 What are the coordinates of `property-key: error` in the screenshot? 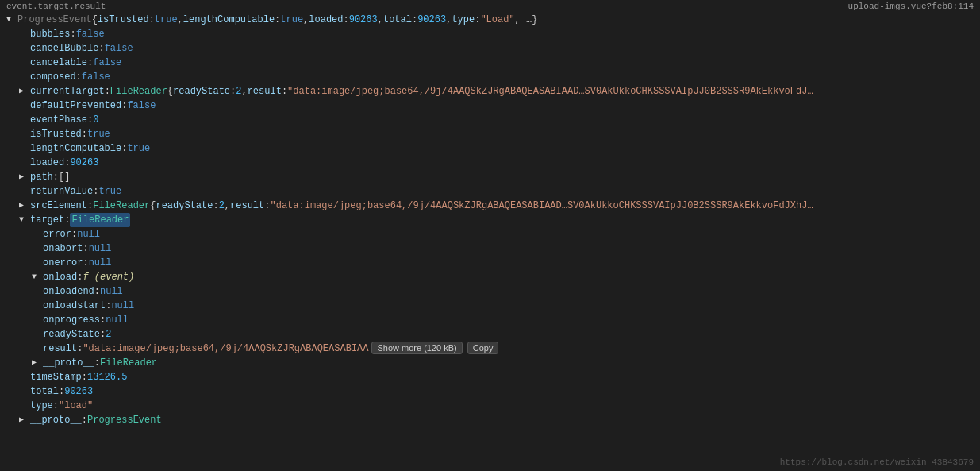 It's located at (57, 234).